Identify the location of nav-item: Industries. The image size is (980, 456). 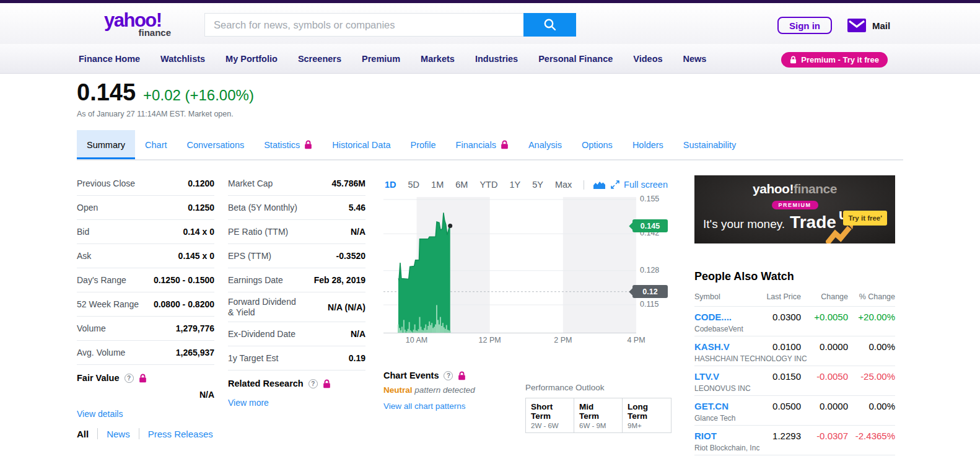
(497, 59).